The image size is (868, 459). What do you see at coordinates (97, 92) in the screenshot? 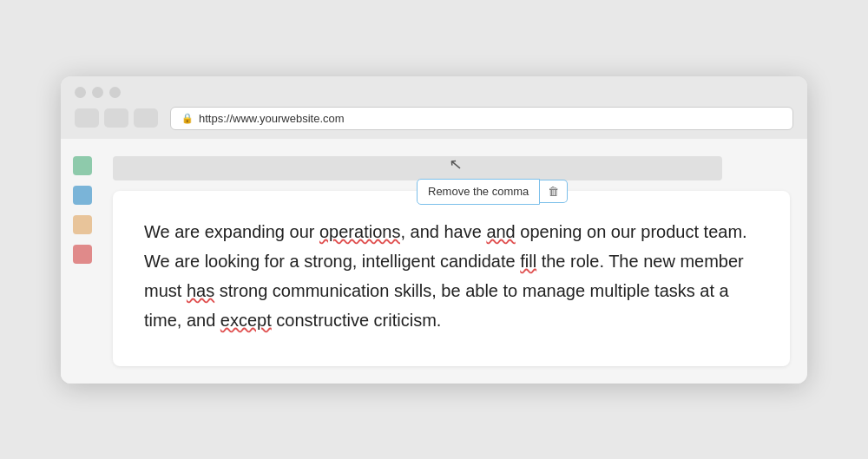
I see `minimize-button` at bounding box center [97, 92].